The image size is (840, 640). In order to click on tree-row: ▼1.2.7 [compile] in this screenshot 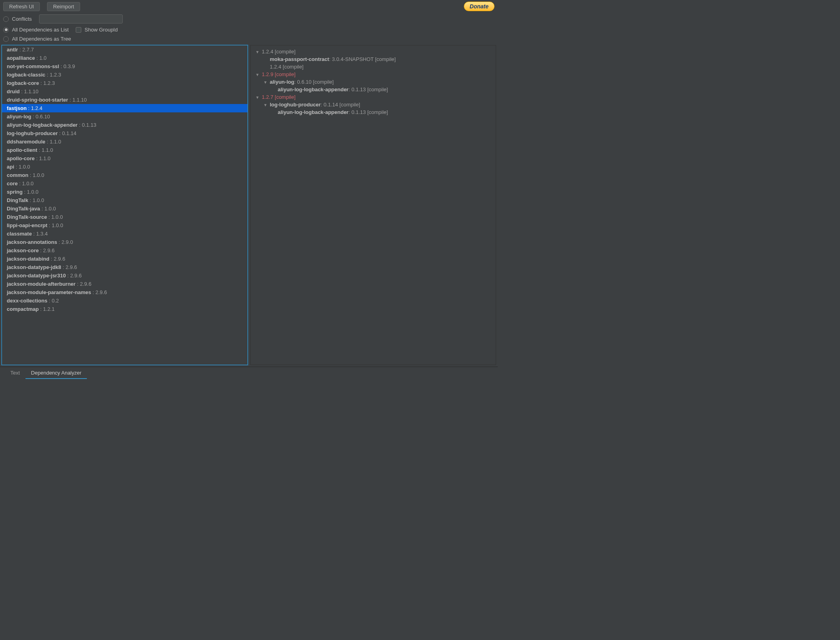, I will do `click(373, 97)`.